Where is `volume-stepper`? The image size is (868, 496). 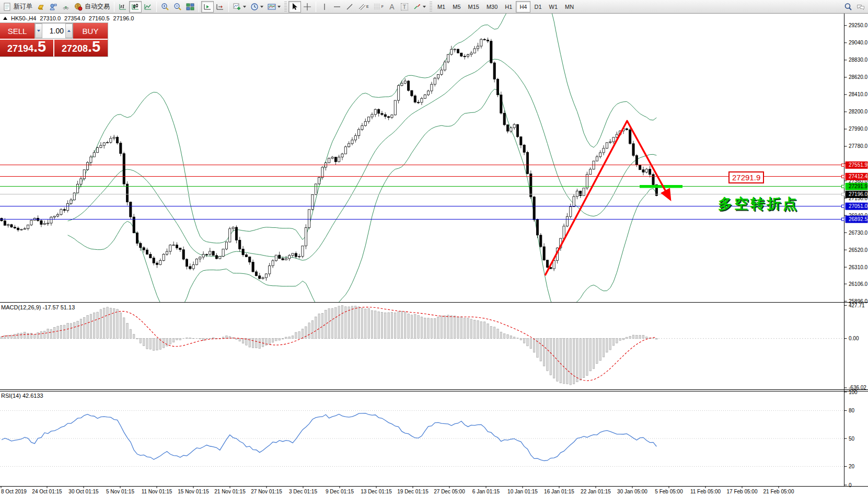 volume-stepper is located at coordinates (54, 31).